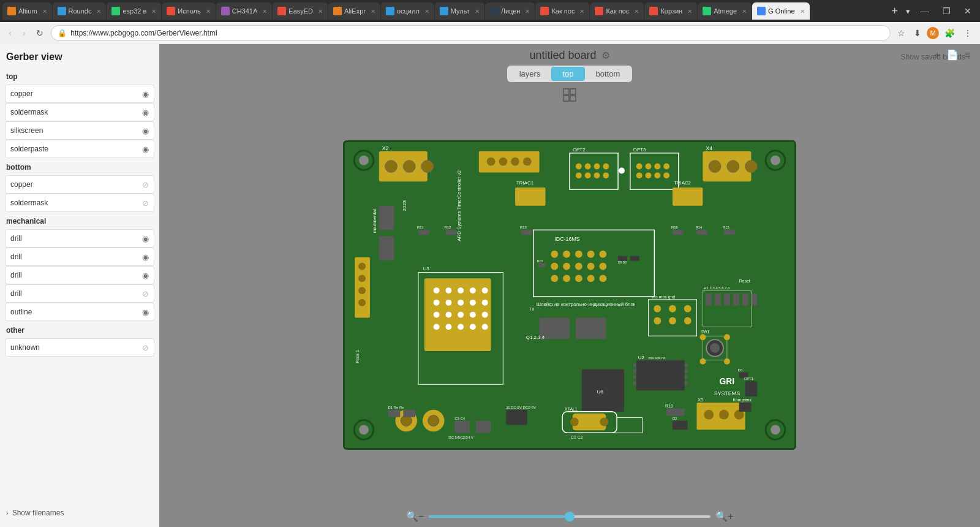 This screenshot has height=527, width=980. What do you see at coordinates (530, 74) in the screenshot?
I see `tab-layers: layers` at bounding box center [530, 74].